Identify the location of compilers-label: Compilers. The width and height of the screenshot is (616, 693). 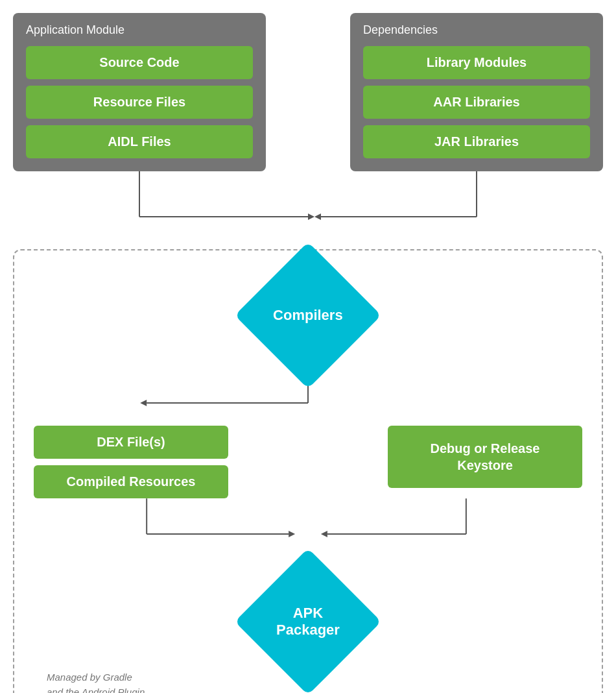
(308, 315).